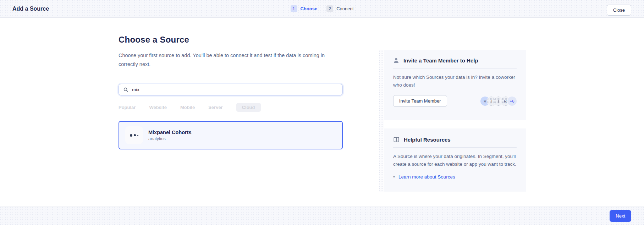  I want to click on source-category: analytics, so click(170, 139).